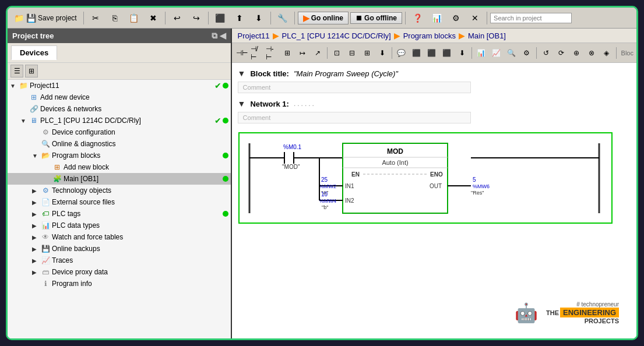 The width and height of the screenshot is (644, 346). Describe the element at coordinates (417, 53) in the screenshot. I see `et-btn-block1: ⬛` at that location.